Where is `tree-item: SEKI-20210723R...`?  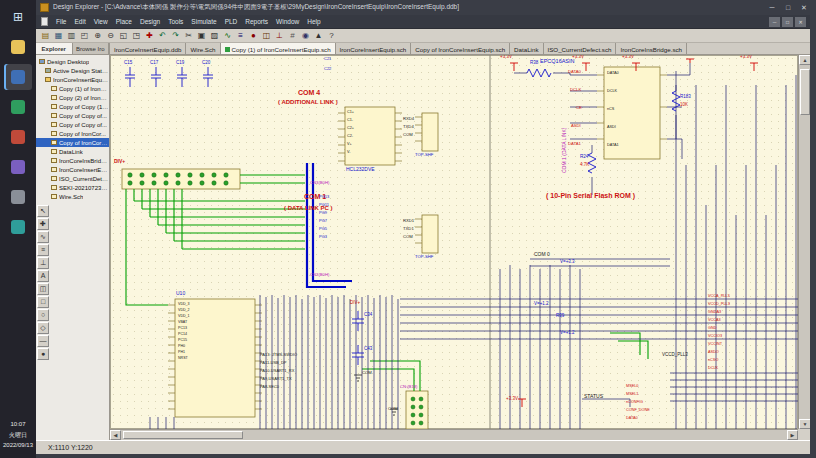
tree-item: SEKI-20210723R... is located at coordinates (72, 188).